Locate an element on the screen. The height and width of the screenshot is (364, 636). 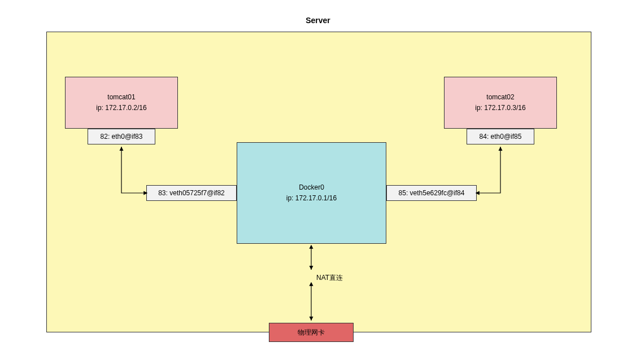
tomcat02-eth-label: 84: eth0@if85 is located at coordinates (500, 137).